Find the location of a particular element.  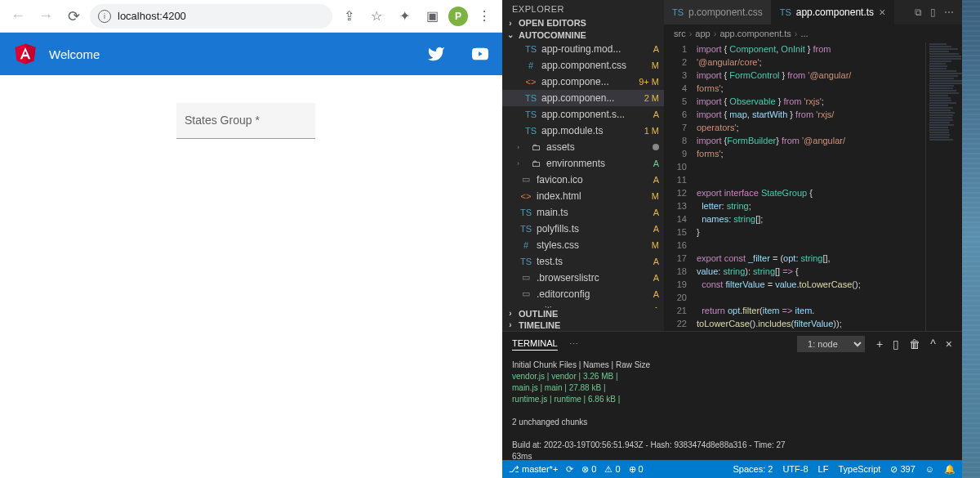

folder-row: ›🗀environmentsA is located at coordinates (583, 163).